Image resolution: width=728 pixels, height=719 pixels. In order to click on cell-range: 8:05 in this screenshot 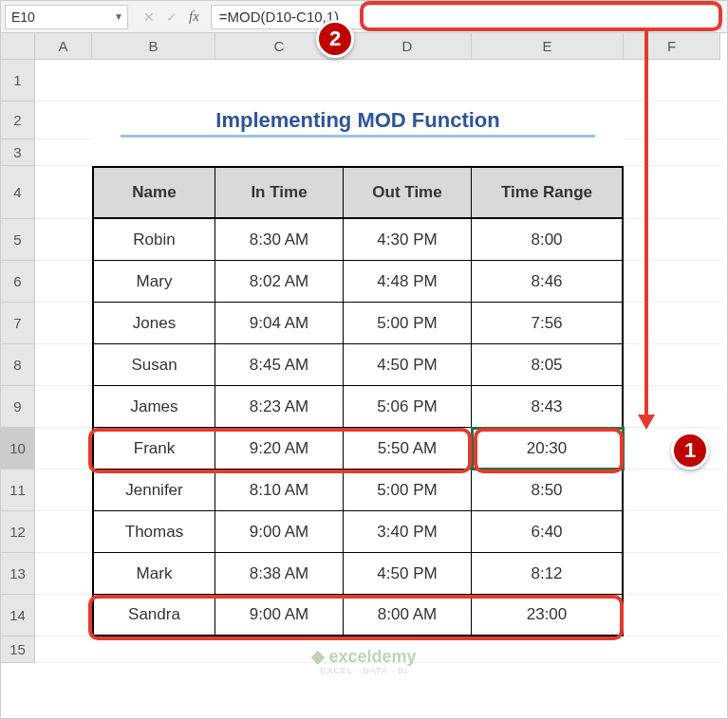, I will do `click(548, 365)`.